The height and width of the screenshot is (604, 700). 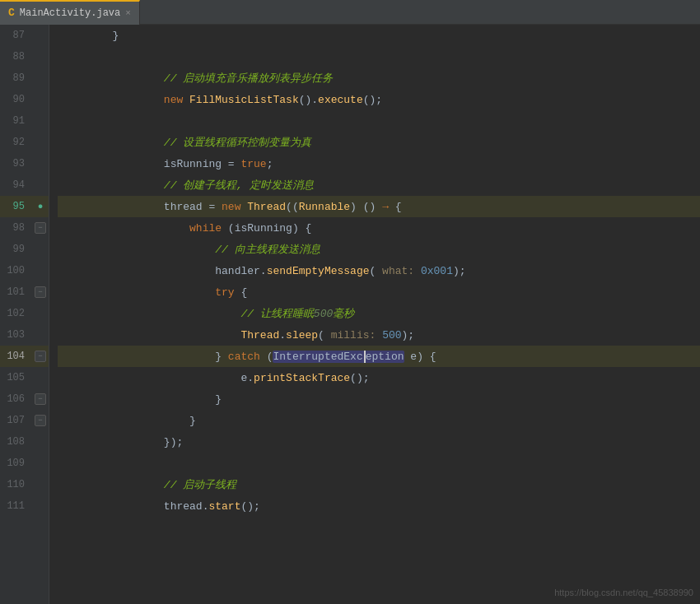 What do you see at coordinates (16, 292) in the screenshot?
I see `line-number-101: 101` at bounding box center [16, 292].